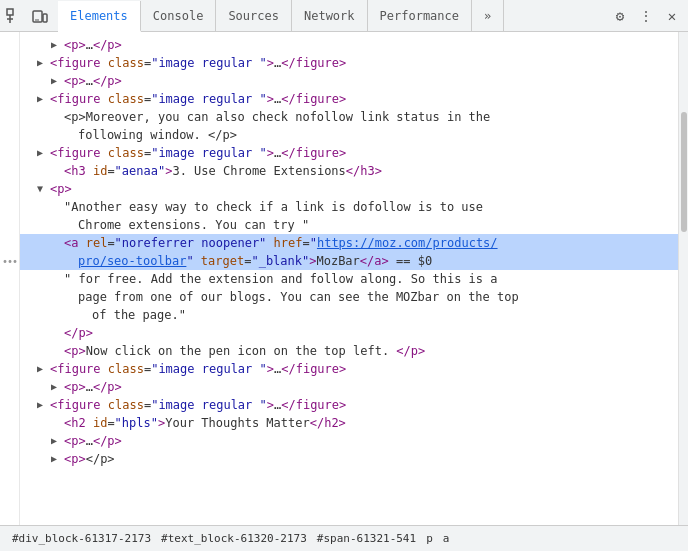  Describe the element at coordinates (349, 261) in the screenshot. I see `html-line: pro/seo-toolbar" target="_blank">MozBar<…` at that location.